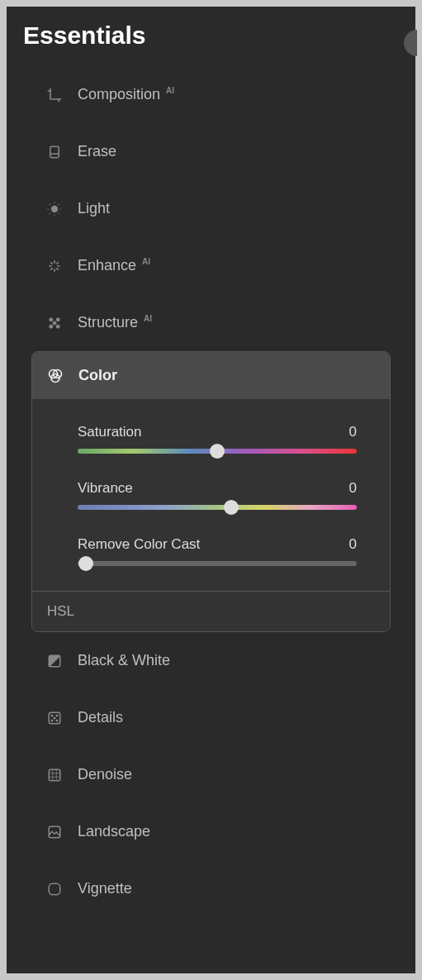 The height and width of the screenshot is (980, 422). Describe the element at coordinates (55, 718) in the screenshot. I see `details-icon` at that location.